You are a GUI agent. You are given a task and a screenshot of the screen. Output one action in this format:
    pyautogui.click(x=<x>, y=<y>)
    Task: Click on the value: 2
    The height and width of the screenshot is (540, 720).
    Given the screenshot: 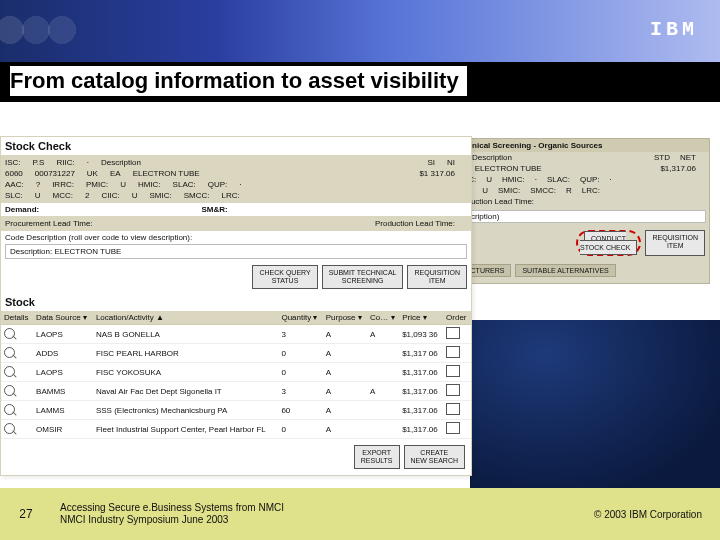 What is the action you would take?
    pyautogui.click(x=87, y=196)
    